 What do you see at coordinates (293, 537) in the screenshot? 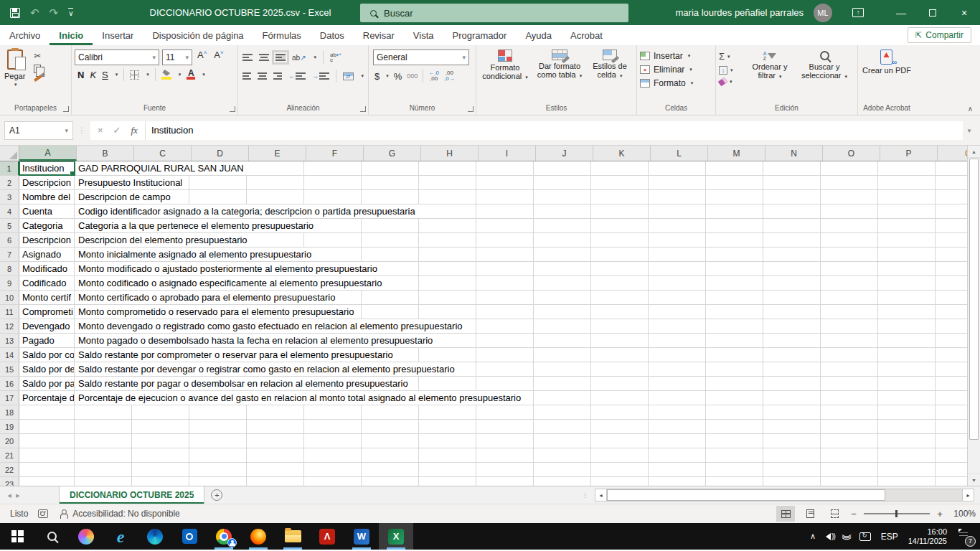
I see `file-explorer-button` at bounding box center [293, 537].